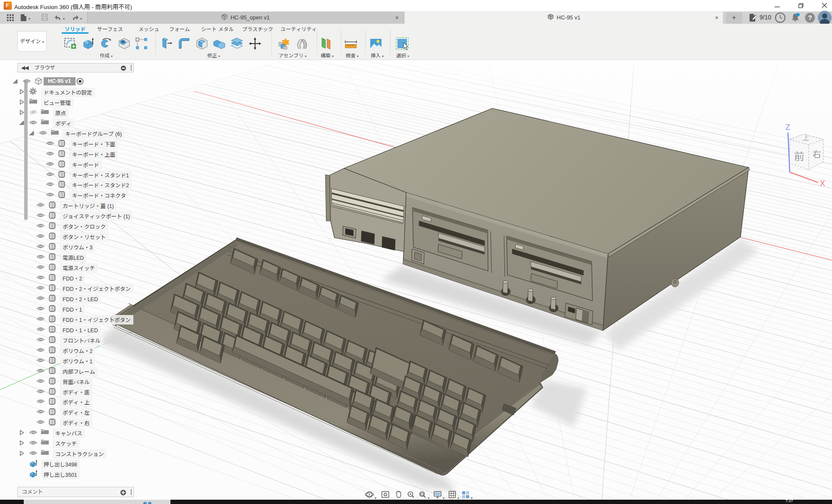 The image size is (832, 504). What do you see at coordinates (788, 127) in the screenshot?
I see `svg-text: Z` at bounding box center [788, 127].